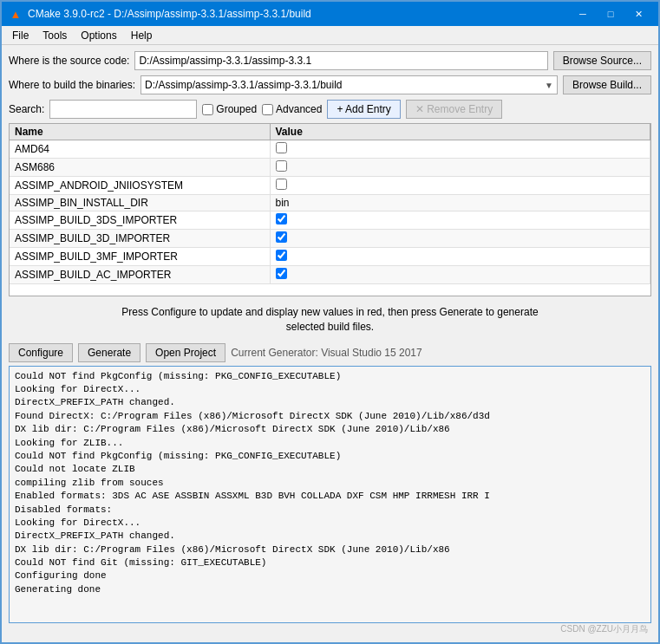  What do you see at coordinates (69, 61) in the screenshot?
I see `source-label: Where is the source code:` at bounding box center [69, 61].